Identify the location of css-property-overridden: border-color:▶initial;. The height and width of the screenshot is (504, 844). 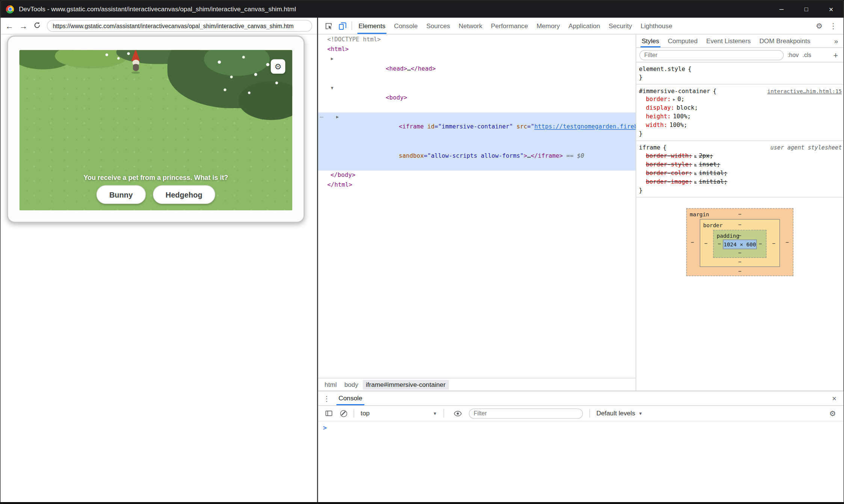
(740, 174).